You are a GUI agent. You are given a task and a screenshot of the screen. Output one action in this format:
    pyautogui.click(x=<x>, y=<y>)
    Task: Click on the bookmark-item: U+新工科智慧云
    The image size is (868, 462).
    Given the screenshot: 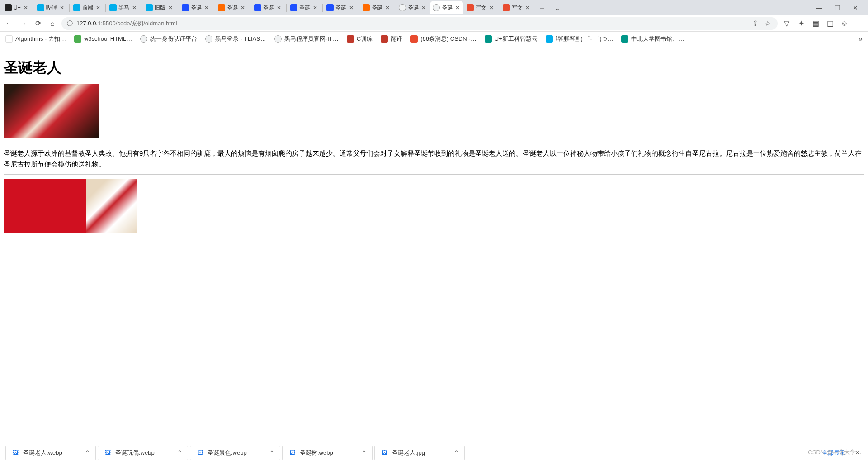 What is the action you would take?
    pyautogui.click(x=511, y=39)
    